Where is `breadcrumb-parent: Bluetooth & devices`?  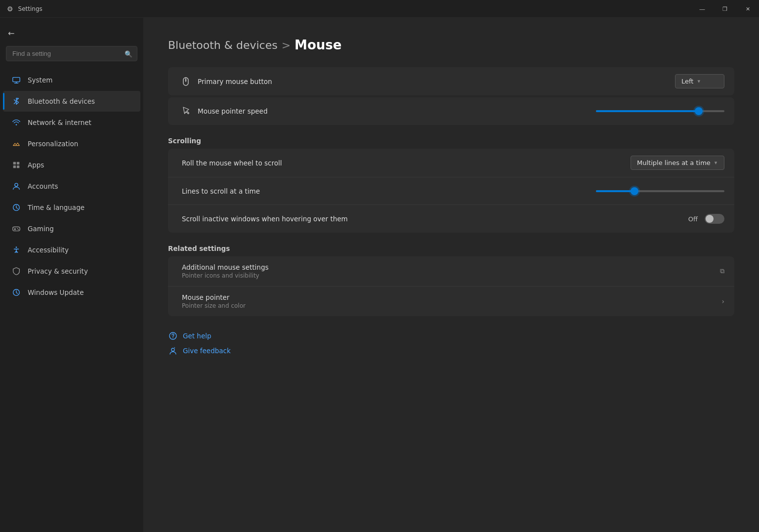 breadcrumb-parent: Bluetooth & devices is located at coordinates (223, 45).